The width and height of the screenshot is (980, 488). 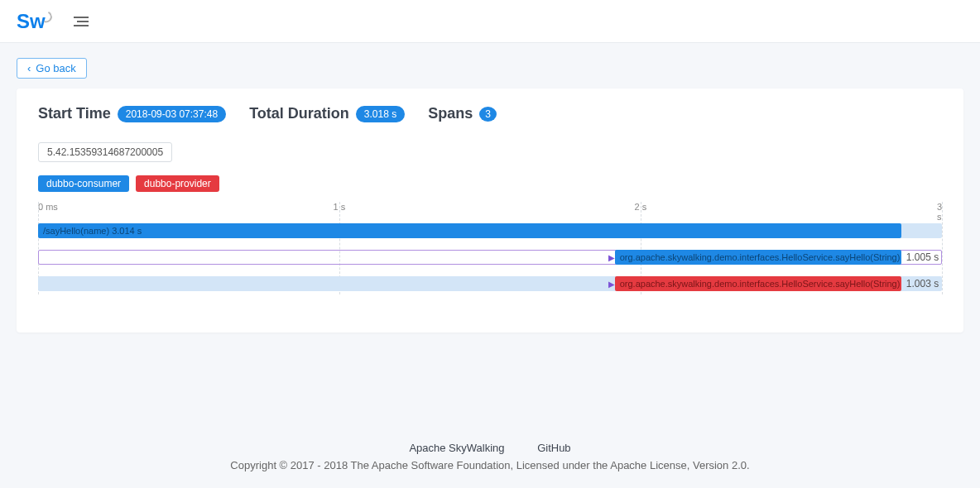 What do you see at coordinates (641, 207) in the screenshot?
I see `tick-2: 2 s` at bounding box center [641, 207].